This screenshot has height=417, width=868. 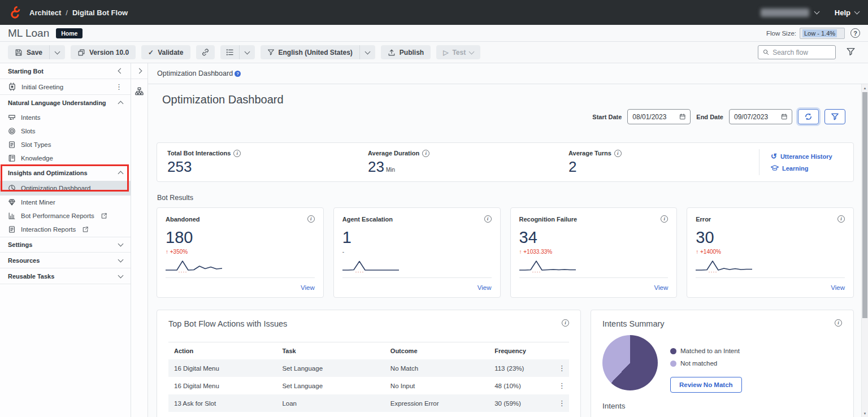 What do you see at coordinates (237, 73) in the screenshot?
I see `tab-help-icon: ?` at bounding box center [237, 73].